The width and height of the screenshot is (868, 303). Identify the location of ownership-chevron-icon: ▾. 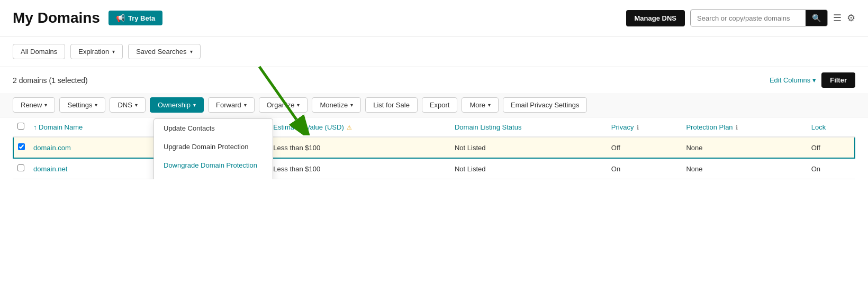
(195, 105).